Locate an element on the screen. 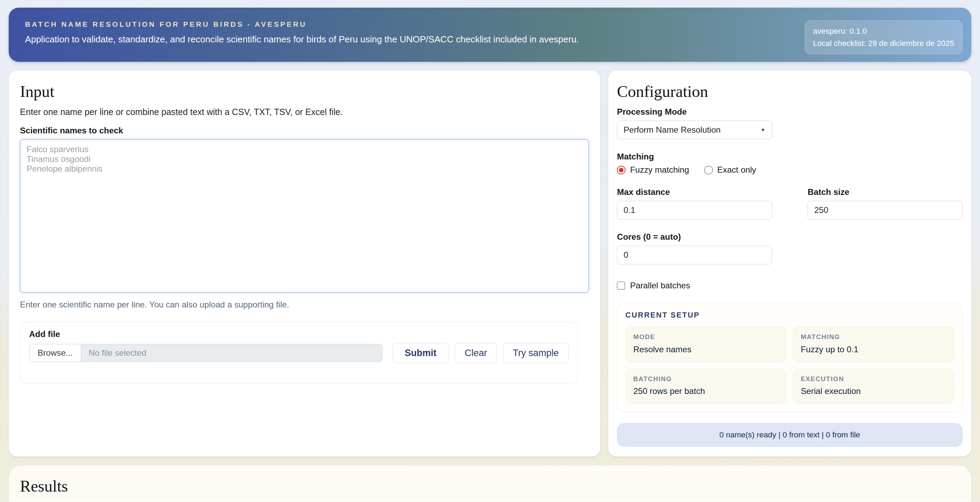 This screenshot has width=980, height=502. action-buttons: Submit Clear Try sample is located at coordinates (481, 353).